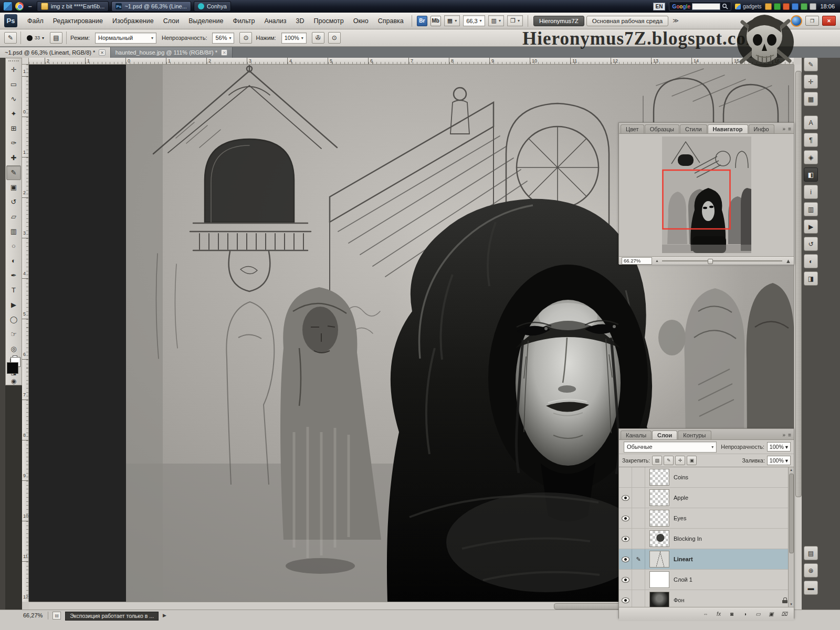 This screenshot has width=840, height=630. I want to click on screen-mode-dropdown: ❐▾, so click(515, 21).